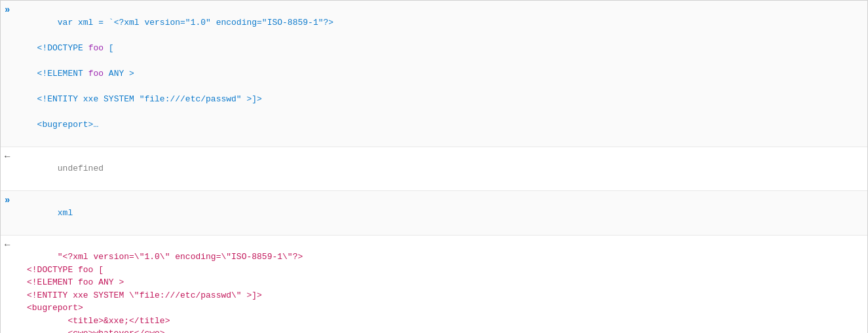 This screenshot has height=333, width=868. What do you see at coordinates (81, 169) in the screenshot?
I see `undefined-value: undefined` at bounding box center [81, 169].